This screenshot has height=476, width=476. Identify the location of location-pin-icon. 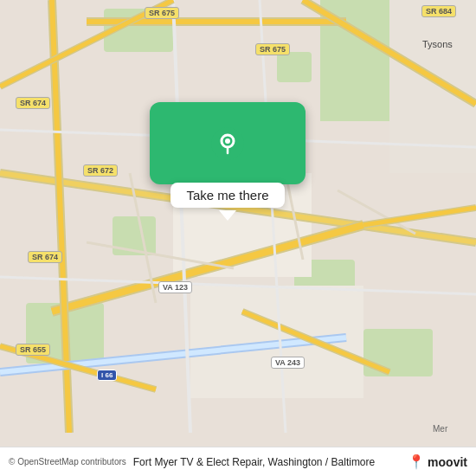
(228, 144).